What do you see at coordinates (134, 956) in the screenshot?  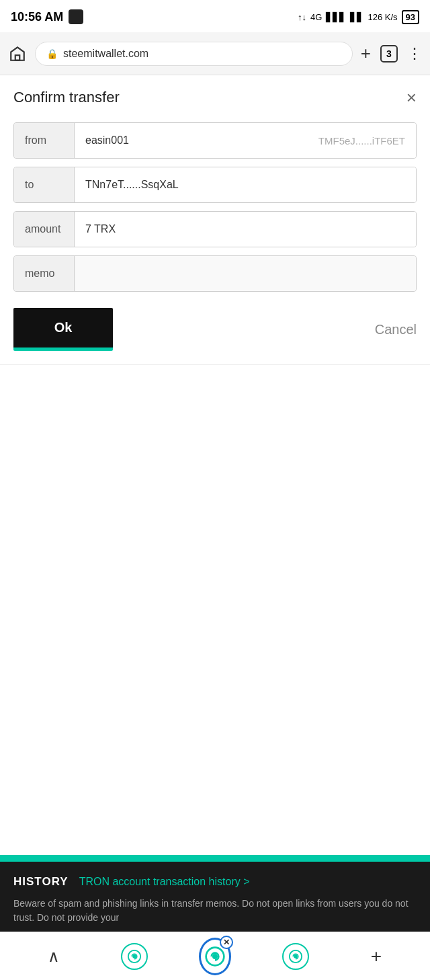 I see `nav-tab1-button` at bounding box center [134, 956].